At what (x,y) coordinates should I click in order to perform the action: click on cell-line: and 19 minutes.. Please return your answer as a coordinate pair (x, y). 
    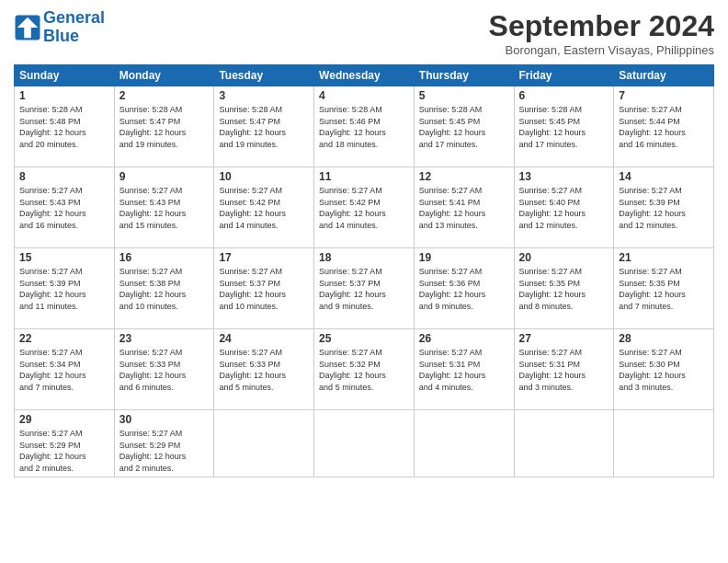
    Looking at the image, I should click on (264, 145).